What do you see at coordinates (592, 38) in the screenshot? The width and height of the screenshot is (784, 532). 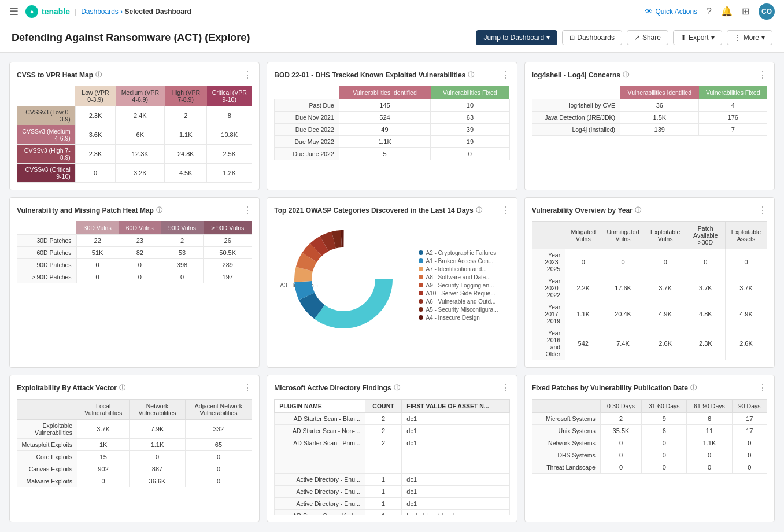 I see `dashboards-button: ⊞ Dashboards` at bounding box center [592, 38].